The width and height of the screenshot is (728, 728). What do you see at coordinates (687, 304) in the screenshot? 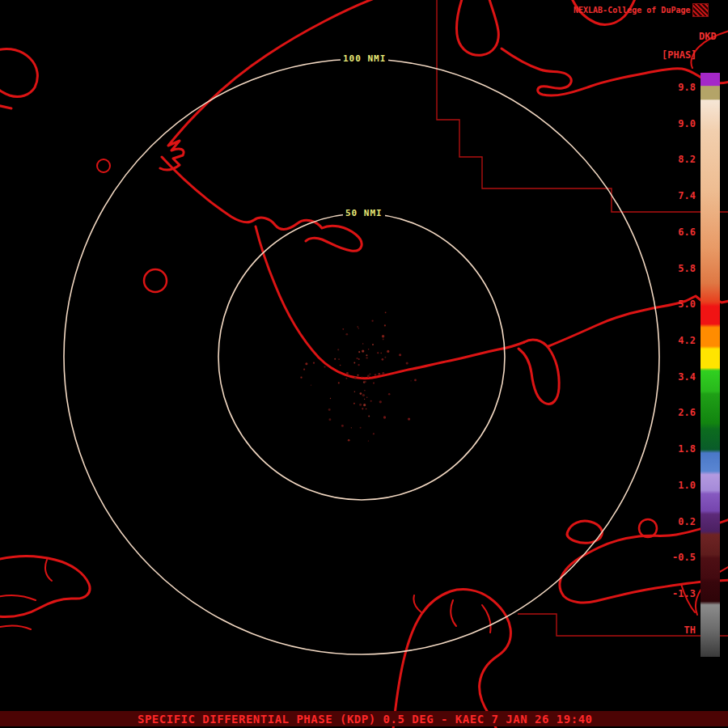
I see `colorbar-tick: 5.0` at bounding box center [687, 304].